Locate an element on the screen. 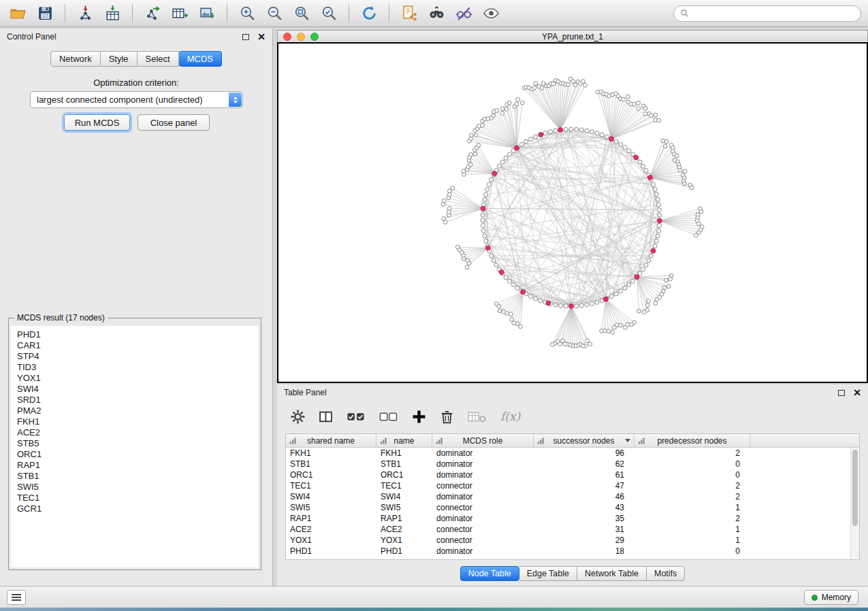  result-item: PHD1 is located at coordinates (138, 335).